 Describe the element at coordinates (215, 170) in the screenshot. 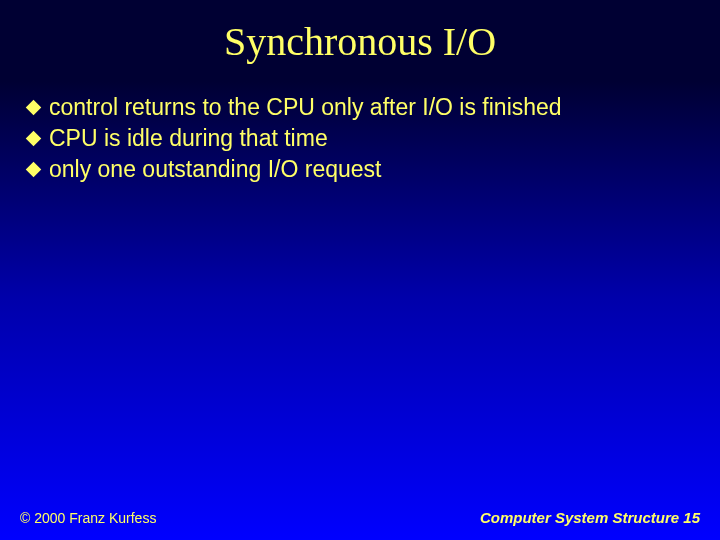

I see `bullet-text: only one outstanding I/O request` at that location.